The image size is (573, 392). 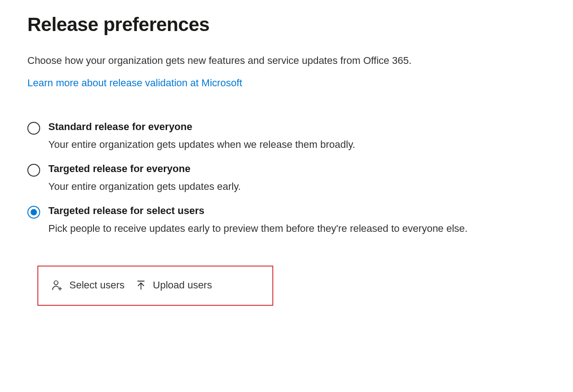 What do you see at coordinates (297, 169) in the screenshot?
I see `option-label-targeted-everyone: Targeted release for everyone` at bounding box center [297, 169].